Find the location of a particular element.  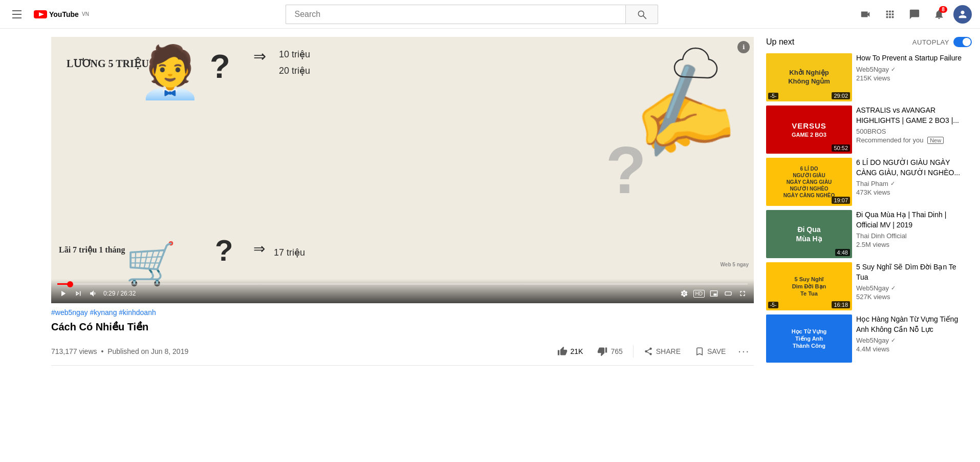

search-input is located at coordinates (455, 14).